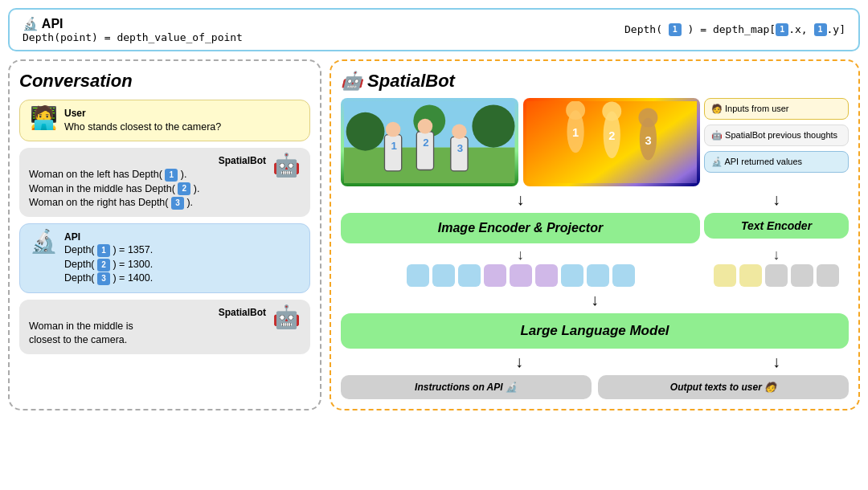  What do you see at coordinates (776, 199) in the screenshot?
I see `right-arrow: ↓` at bounding box center [776, 199].